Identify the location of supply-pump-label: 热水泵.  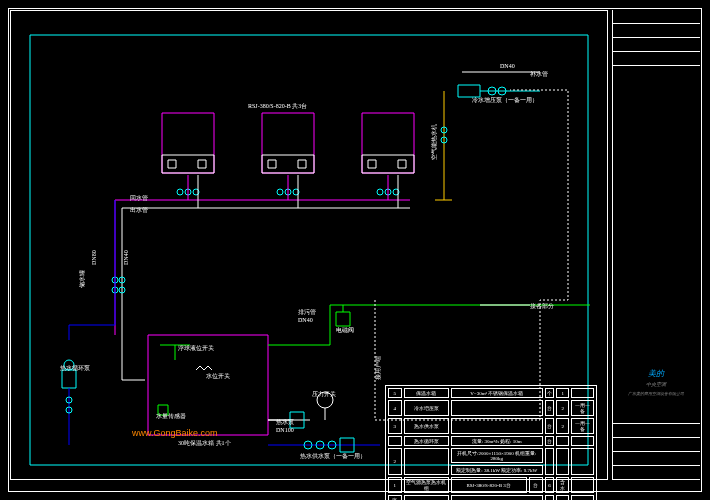
(285, 422).